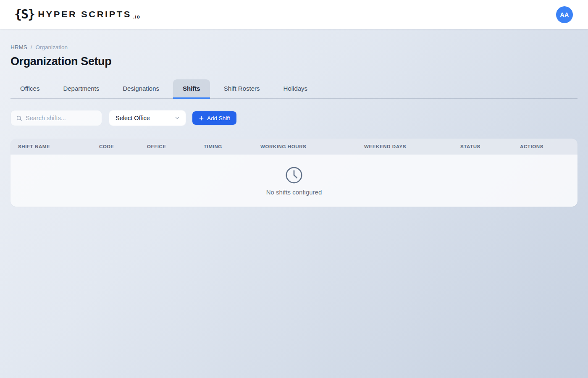 The height and width of the screenshot is (378, 588). What do you see at coordinates (30, 89) in the screenshot?
I see `tab-offices: Offices` at bounding box center [30, 89].